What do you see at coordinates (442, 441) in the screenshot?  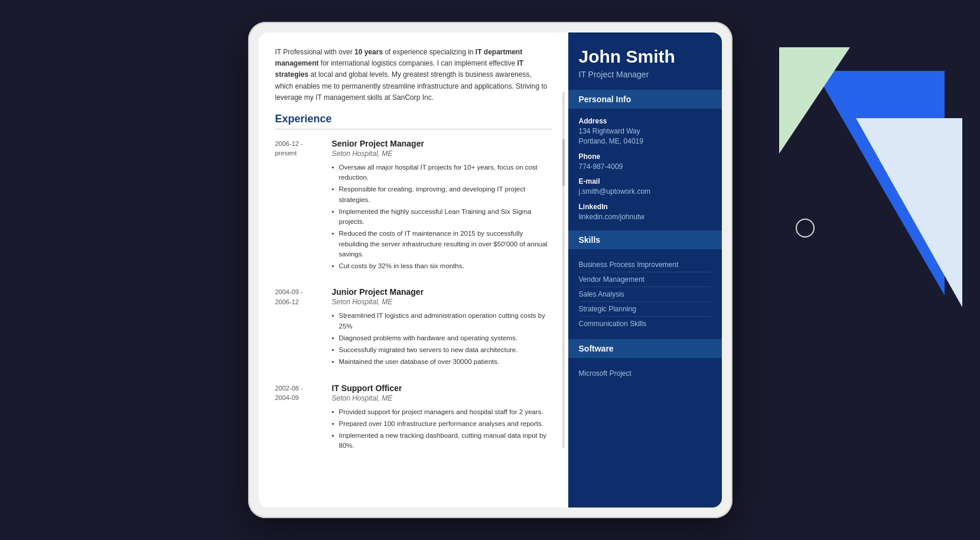 I see `bullet-item: Implemented a new tracking dashboard, cu…` at bounding box center [442, 441].